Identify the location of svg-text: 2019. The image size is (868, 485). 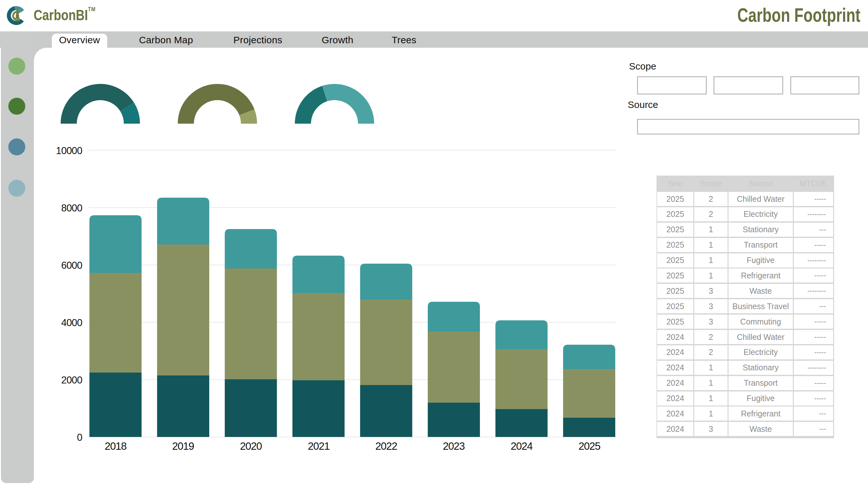
(183, 446).